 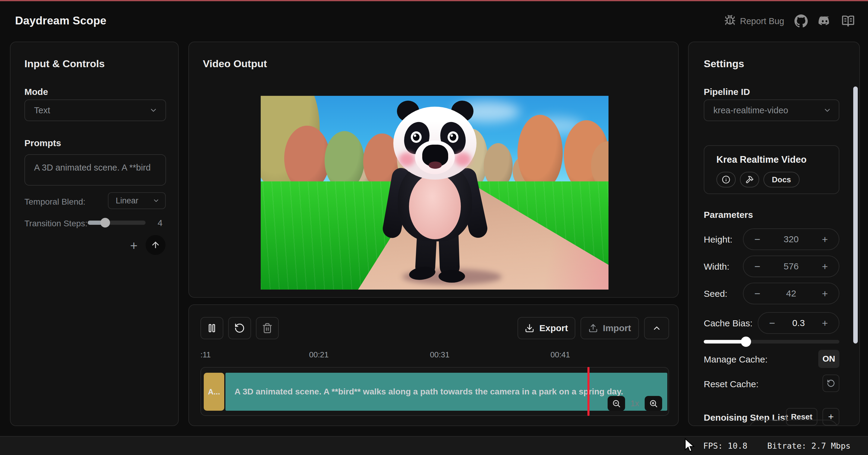 What do you see at coordinates (725, 446) in the screenshot?
I see `fps-readout: FPS: 10.8` at bounding box center [725, 446].